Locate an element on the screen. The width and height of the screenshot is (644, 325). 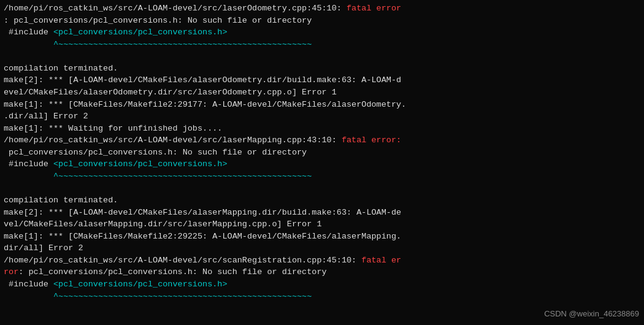
line-15-caret: ^~~~~~~~~~~~~~~~~~~~~~~~~~~~~~~~~~~~~~~~… is located at coordinates (158, 177).